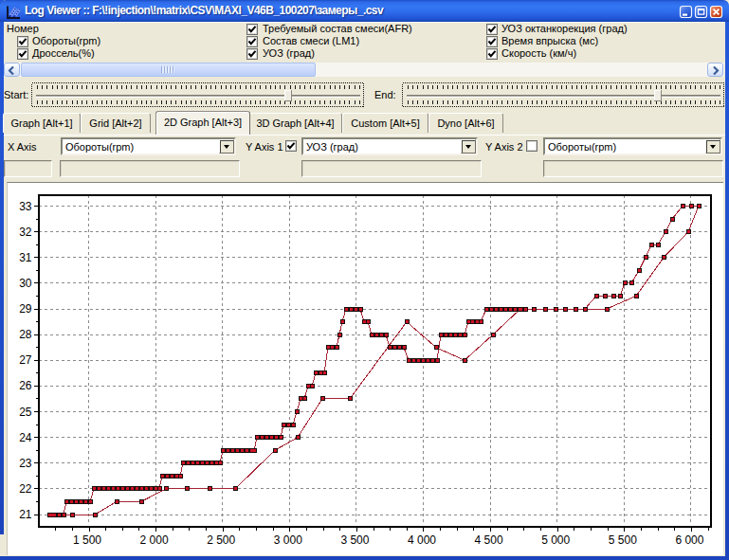 The height and width of the screenshot is (560, 729). What do you see at coordinates (26, 515) in the screenshot?
I see `svg-text: 21` at bounding box center [26, 515].